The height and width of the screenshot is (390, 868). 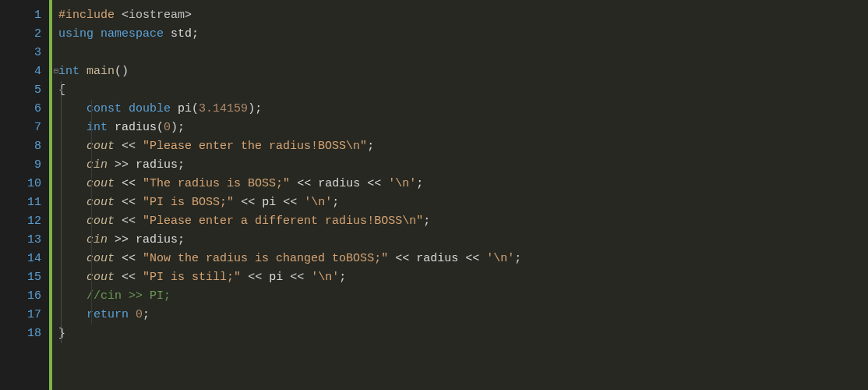 What do you see at coordinates (463, 34) in the screenshot?
I see `code-line-2: using namespace std;` at bounding box center [463, 34].